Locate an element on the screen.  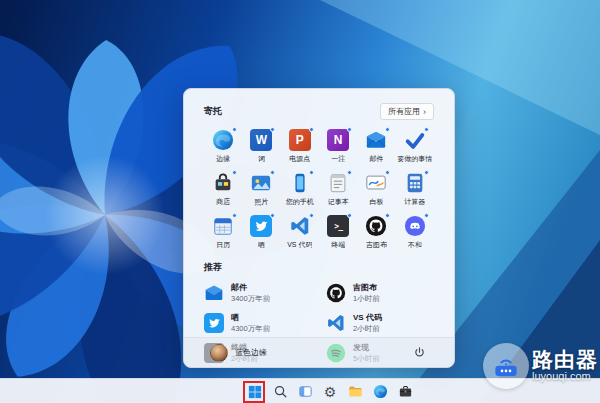
all-apps-button: 所有应用 › is located at coordinates (407, 112).